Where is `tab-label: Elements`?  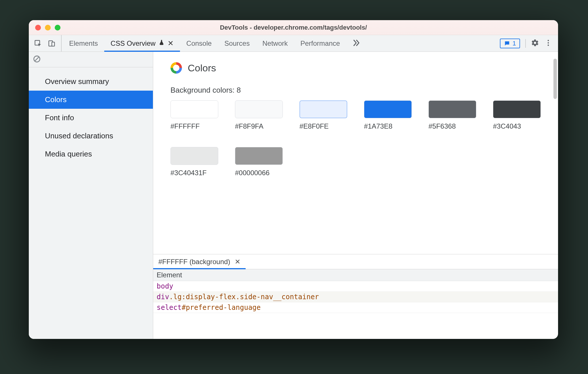 tab-label: Elements is located at coordinates (84, 43).